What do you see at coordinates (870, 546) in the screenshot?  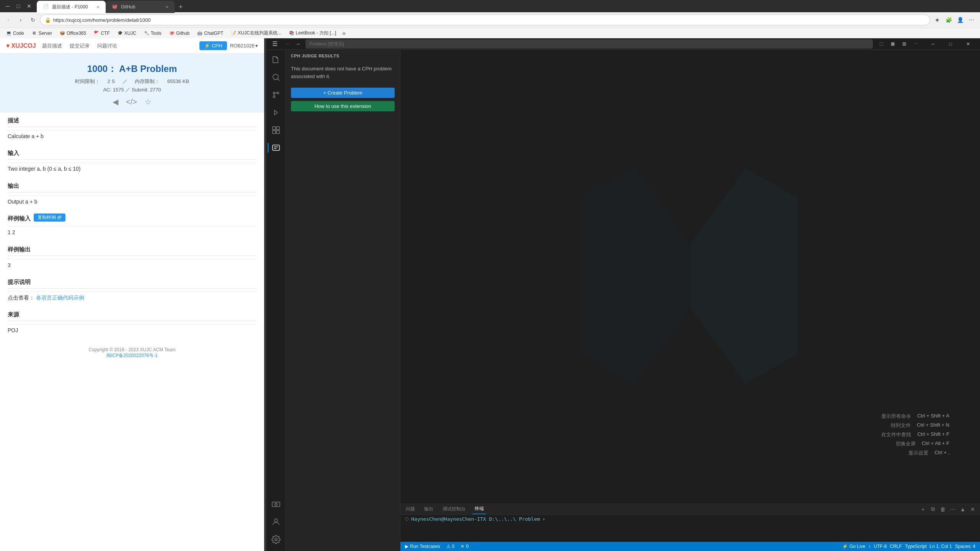 I see `status-sync: ↕` at bounding box center [870, 546].